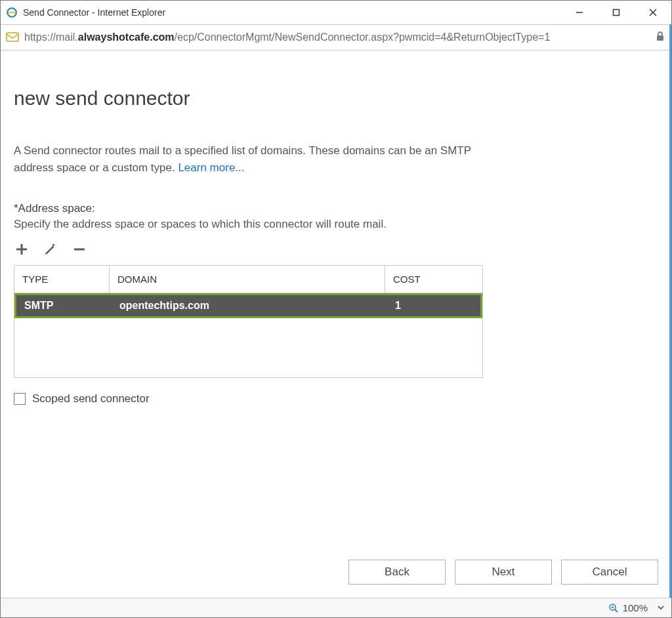  What do you see at coordinates (249, 306) in the screenshot?
I see `cell-domain: opentechtips.com` at bounding box center [249, 306].